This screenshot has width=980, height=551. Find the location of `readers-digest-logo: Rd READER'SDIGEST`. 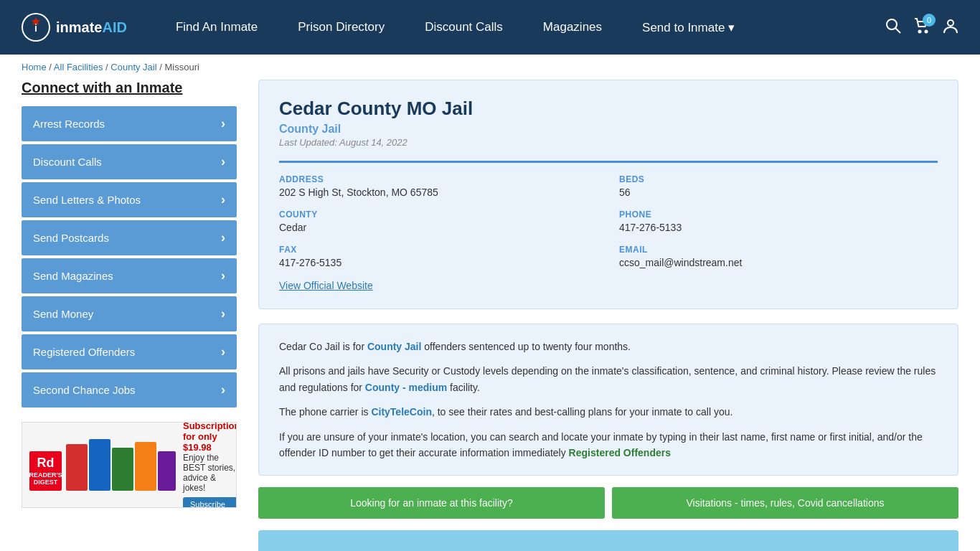

readers-digest-logo: Rd READER'SDIGEST is located at coordinates (46, 471).